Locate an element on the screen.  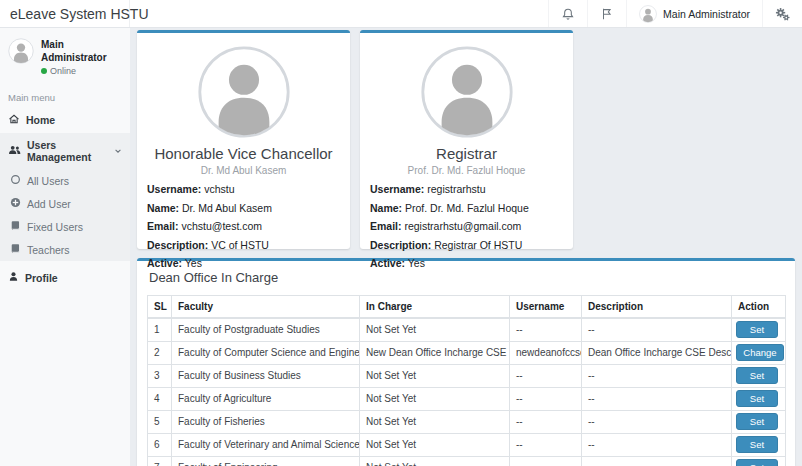
circle-icon is located at coordinates (16, 180).